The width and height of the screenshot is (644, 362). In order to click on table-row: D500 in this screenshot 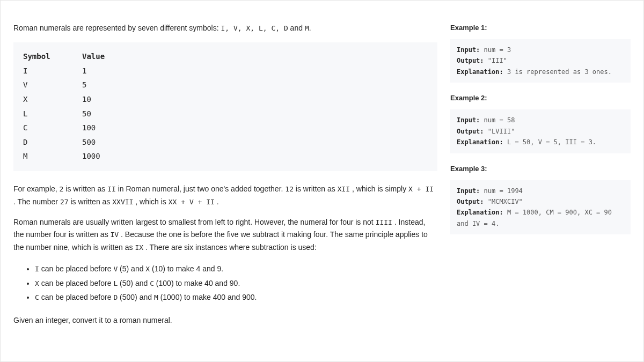, I will do `click(225, 143)`.